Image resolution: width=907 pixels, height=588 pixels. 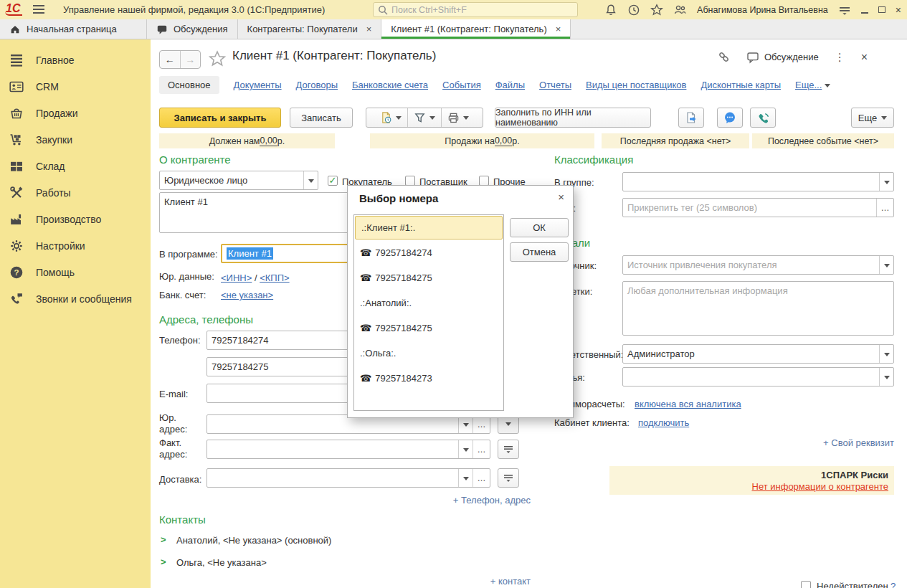 What do you see at coordinates (391, 118) in the screenshot?
I see `create-based-on-button` at bounding box center [391, 118].